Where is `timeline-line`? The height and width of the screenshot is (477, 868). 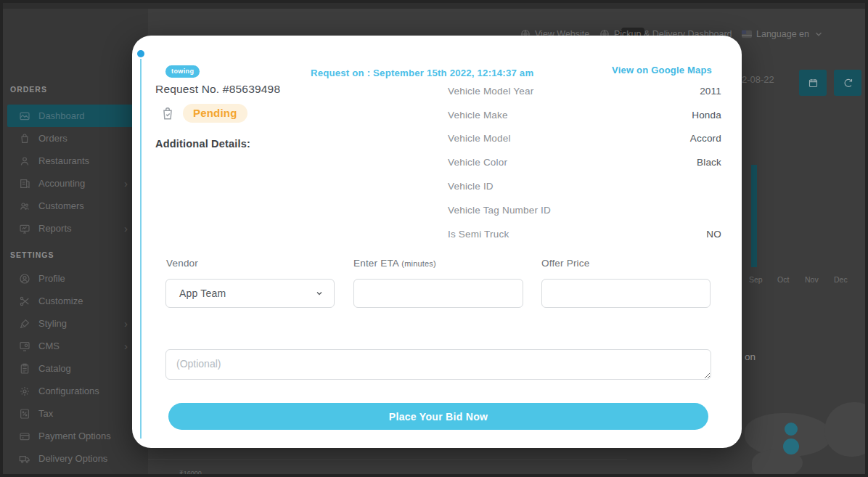 timeline-line is located at coordinates (141, 248).